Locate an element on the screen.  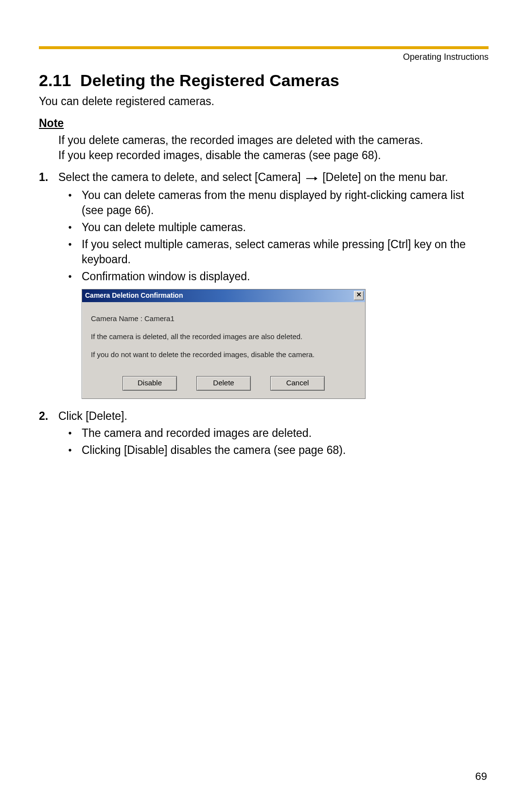
dialog-line-2: If you do not want to delete the recorde… is located at coordinates (224, 354).